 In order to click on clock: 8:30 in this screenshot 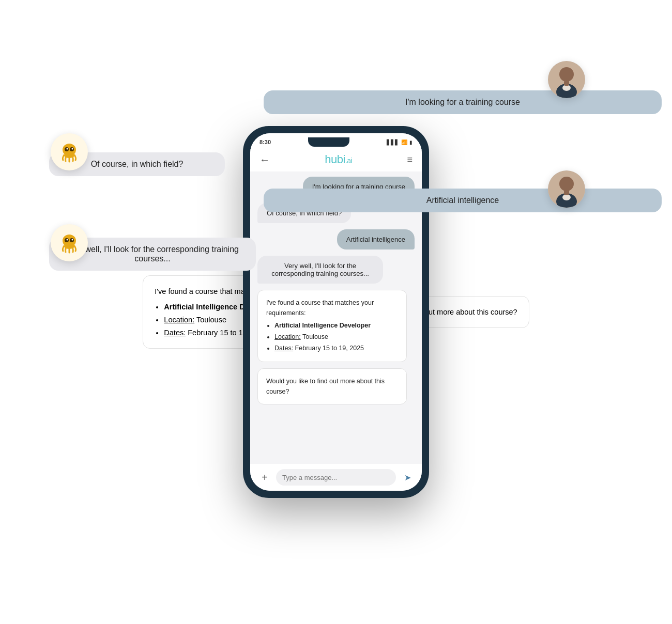, I will do `click(265, 142)`.